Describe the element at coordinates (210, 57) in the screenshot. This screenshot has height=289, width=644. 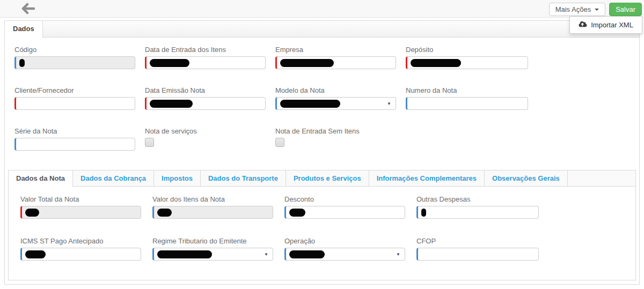
I see `field-data-entrada: Data de Entrada dos Itens` at that location.